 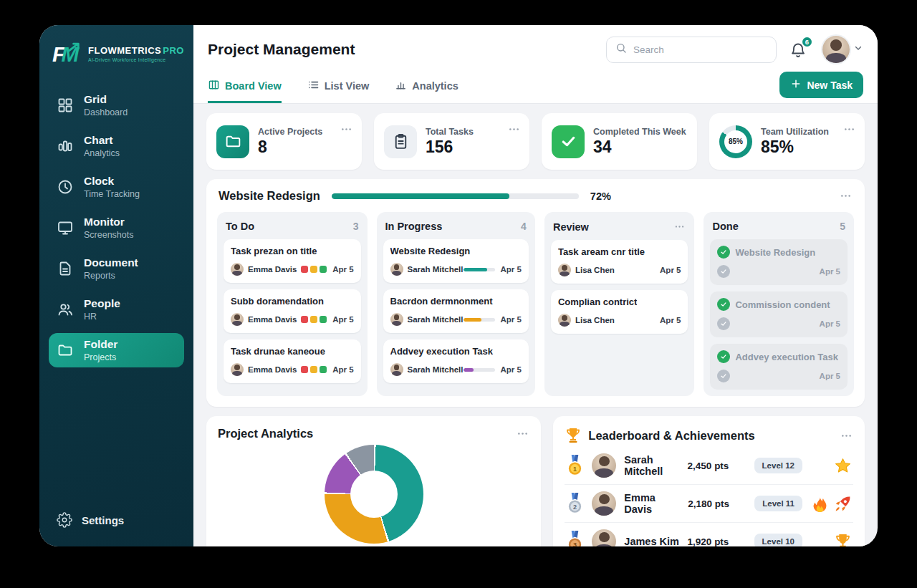 I want to click on analytics-title: Project Analytics, so click(x=265, y=434).